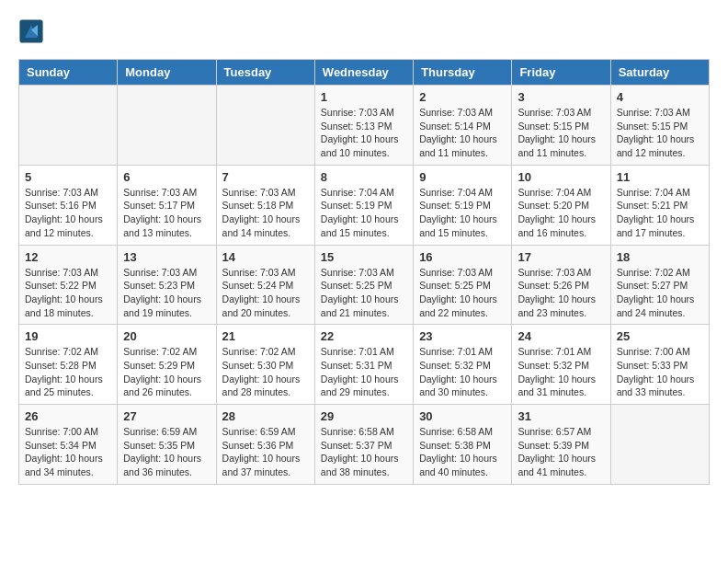 This screenshot has height=563, width=728. What do you see at coordinates (364, 204) in the screenshot?
I see `calendar-cell: 8Sunrise: 7:04 AM Sunset: 5:19 PM Daylig…` at bounding box center [364, 204].